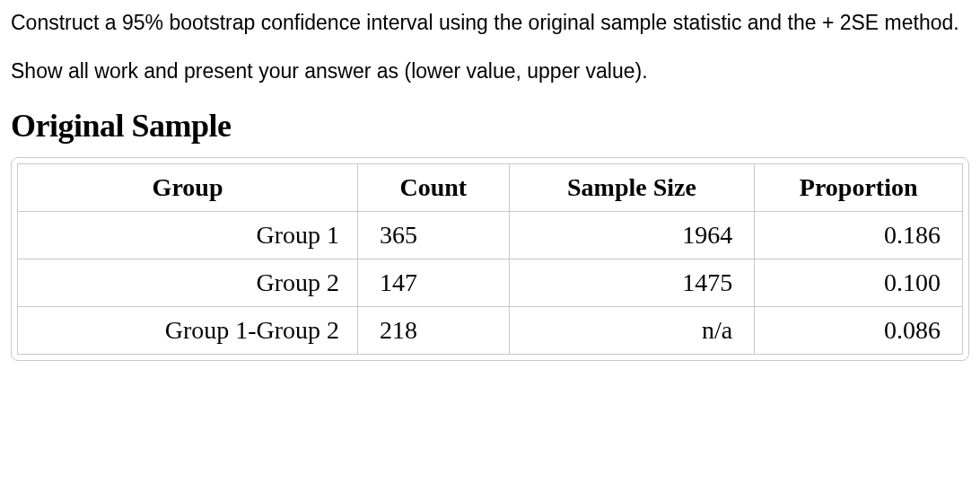  I want to click on header-group: Group, so click(188, 189).